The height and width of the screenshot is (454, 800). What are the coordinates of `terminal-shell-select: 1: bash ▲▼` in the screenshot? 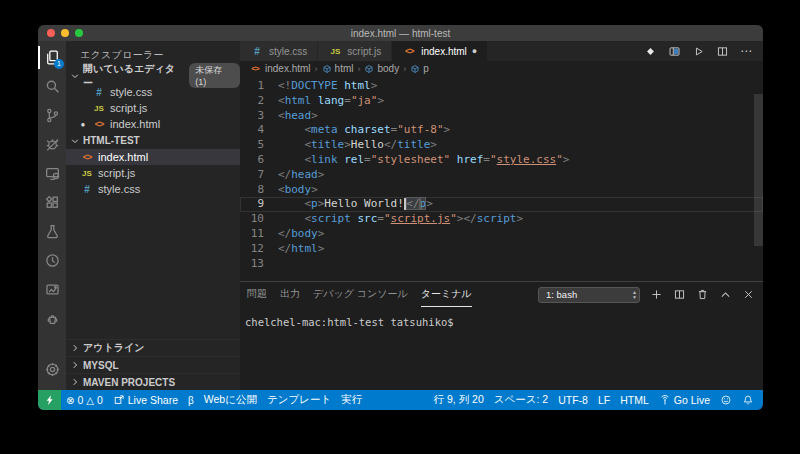 It's located at (589, 295).